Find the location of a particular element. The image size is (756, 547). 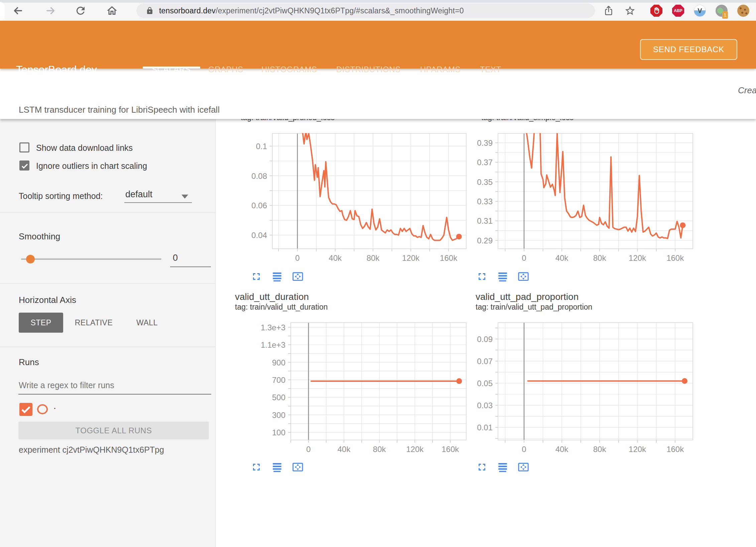

y-tick-label: 0.1 is located at coordinates (261, 146).